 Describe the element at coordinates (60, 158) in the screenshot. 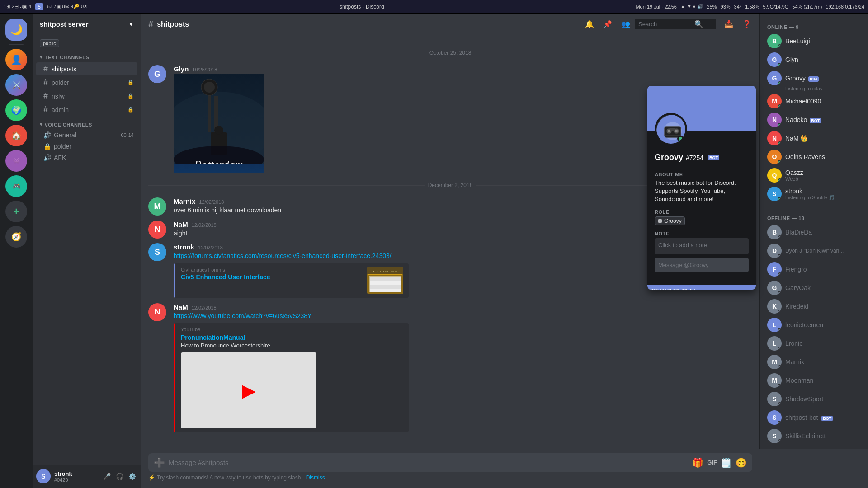

I see `channel-name-afk: AFK` at that location.